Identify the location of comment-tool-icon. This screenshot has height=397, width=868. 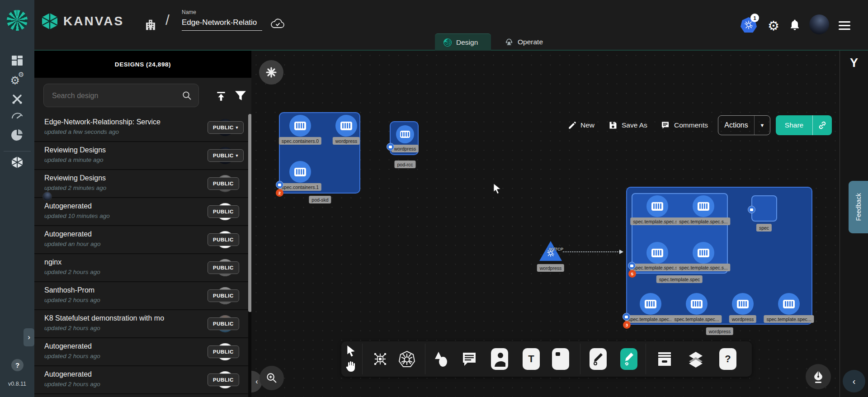
(469, 359).